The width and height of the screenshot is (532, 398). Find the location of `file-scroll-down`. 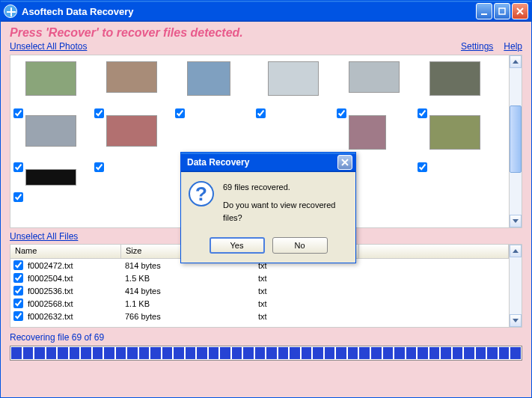

file-scroll-down is located at coordinates (516, 320).